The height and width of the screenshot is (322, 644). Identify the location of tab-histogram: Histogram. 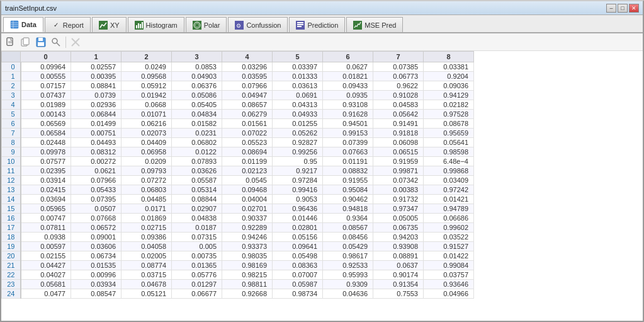
(156, 25).